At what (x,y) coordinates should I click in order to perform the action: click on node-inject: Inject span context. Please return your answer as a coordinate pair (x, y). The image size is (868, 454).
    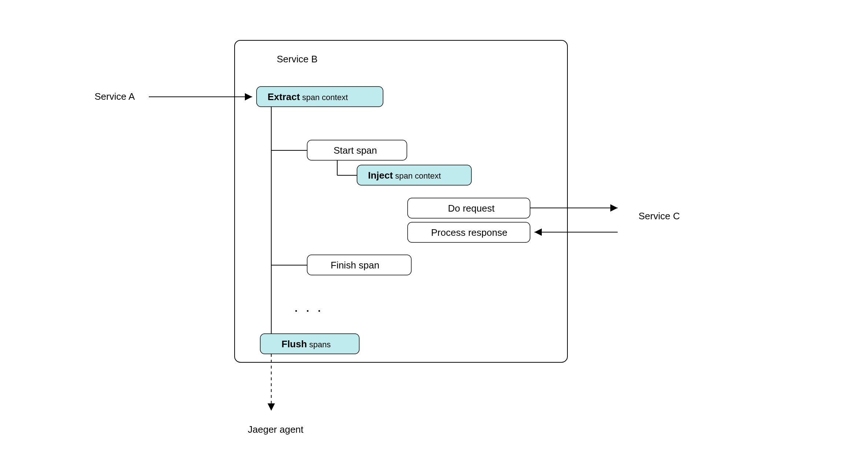
    Looking at the image, I should click on (414, 175).